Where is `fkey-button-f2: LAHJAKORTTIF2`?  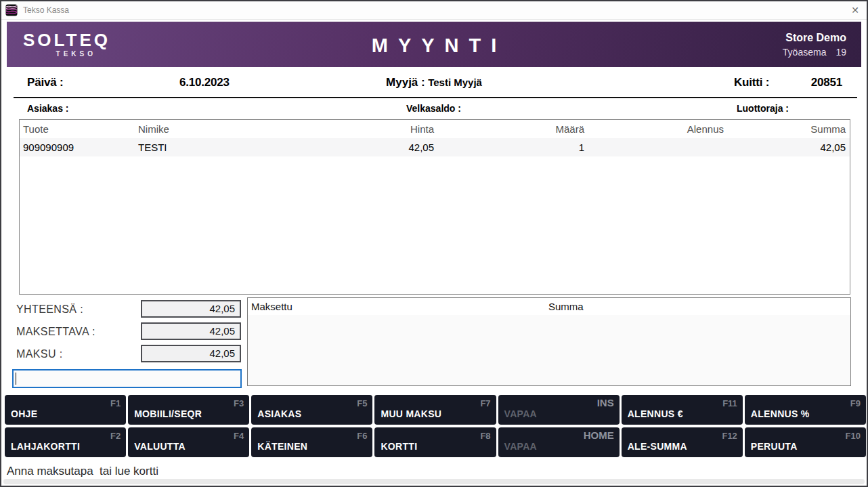 fkey-button-f2: LAHJAKORTTIF2 is located at coordinates (65, 442).